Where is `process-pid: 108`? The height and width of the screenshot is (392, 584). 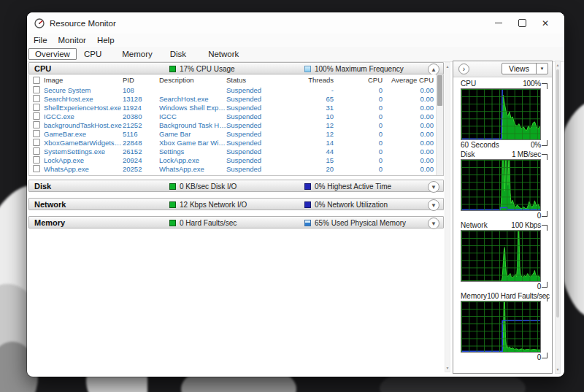 process-pid: 108 is located at coordinates (141, 91).